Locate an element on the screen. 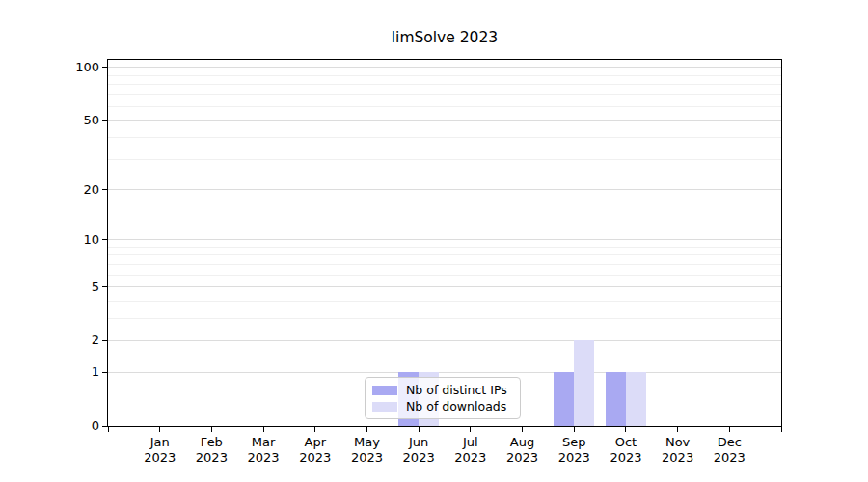  x-tick-label-line: Nov is located at coordinates (678, 442).